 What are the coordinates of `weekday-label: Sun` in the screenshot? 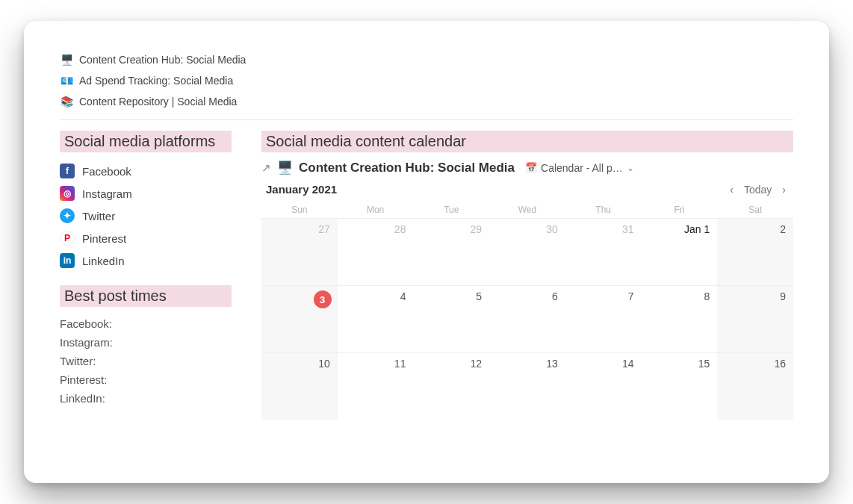 It's located at (300, 210).